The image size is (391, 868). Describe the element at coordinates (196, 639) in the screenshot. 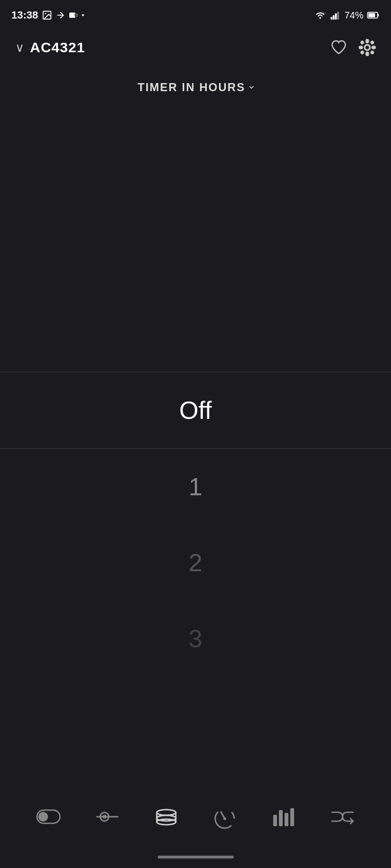

I see `picker-value-3: 3` at that location.